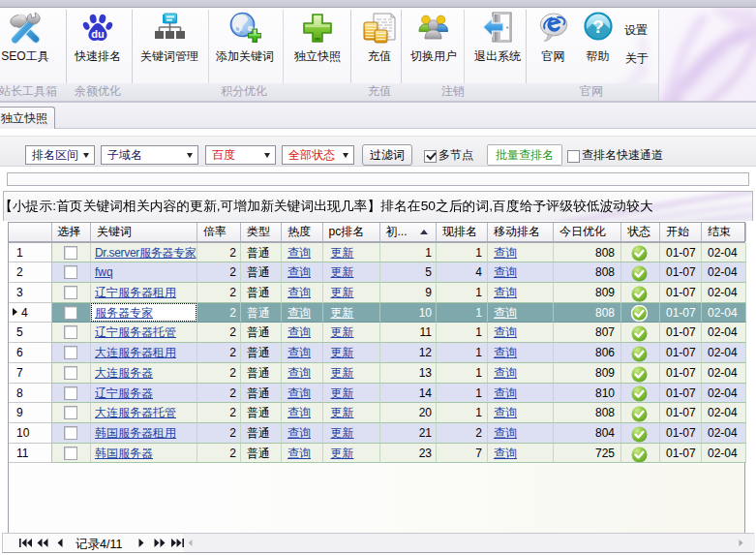 This screenshot has width=756, height=555. I want to click on svg-text: du, so click(97, 34).